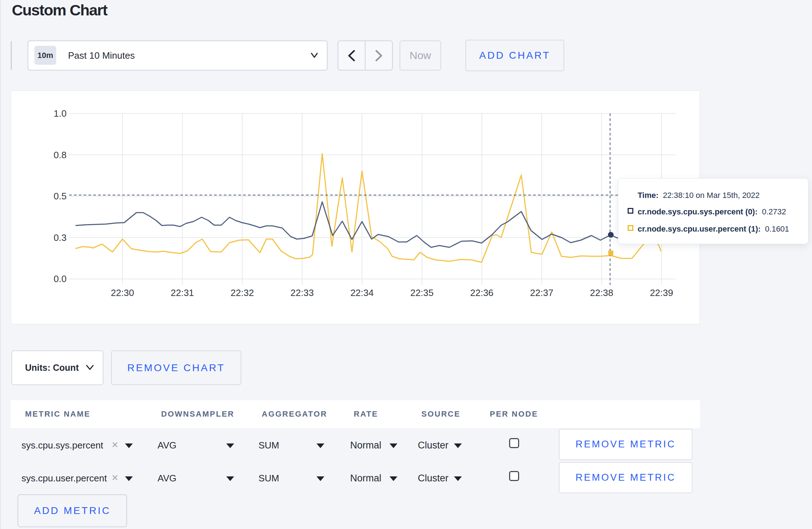 This screenshot has height=529, width=812. Describe the element at coordinates (242, 293) in the screenshot. I see `svg-text: 22:32` at that location.